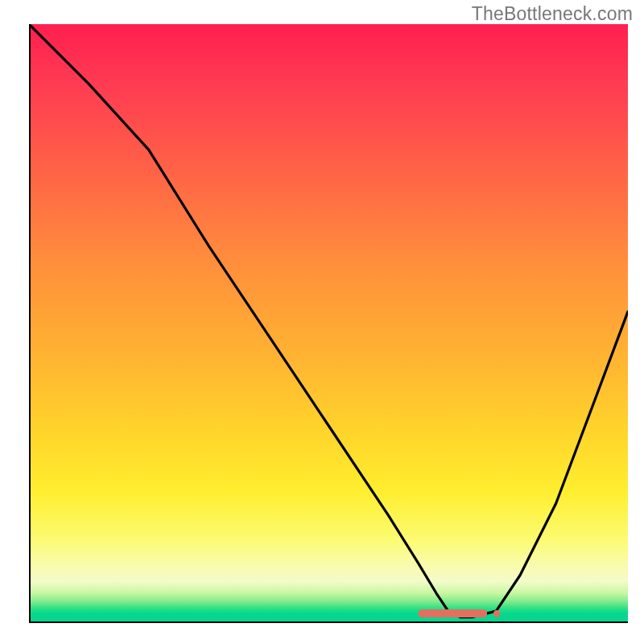  Describe the element at coordinates (497, 613) in the screenshot. I see `minimum-marker-dot` at that location.